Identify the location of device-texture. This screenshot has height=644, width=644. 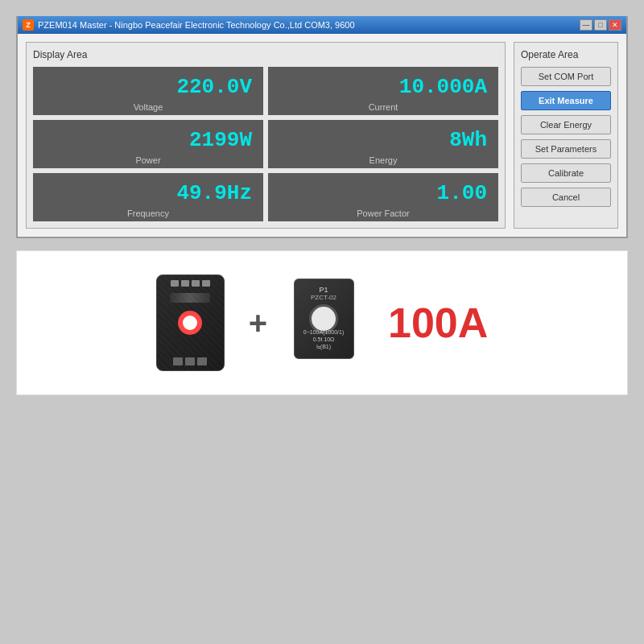
(190, 323).